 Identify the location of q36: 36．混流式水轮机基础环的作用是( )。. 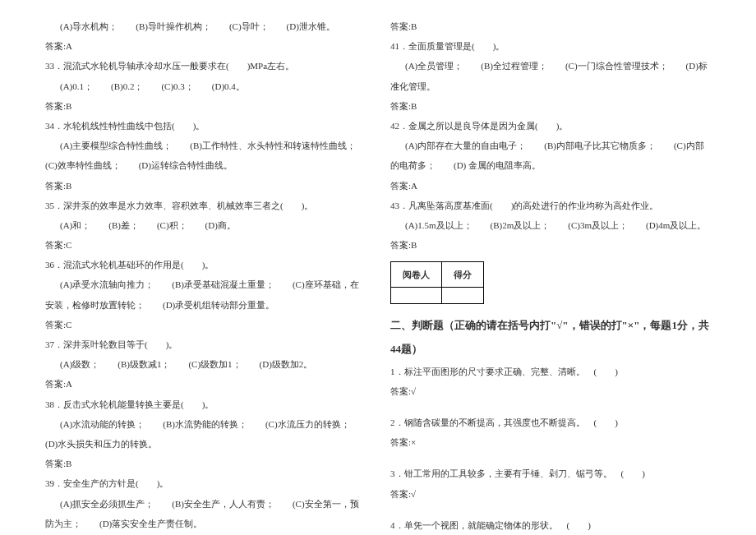
(205, 265).